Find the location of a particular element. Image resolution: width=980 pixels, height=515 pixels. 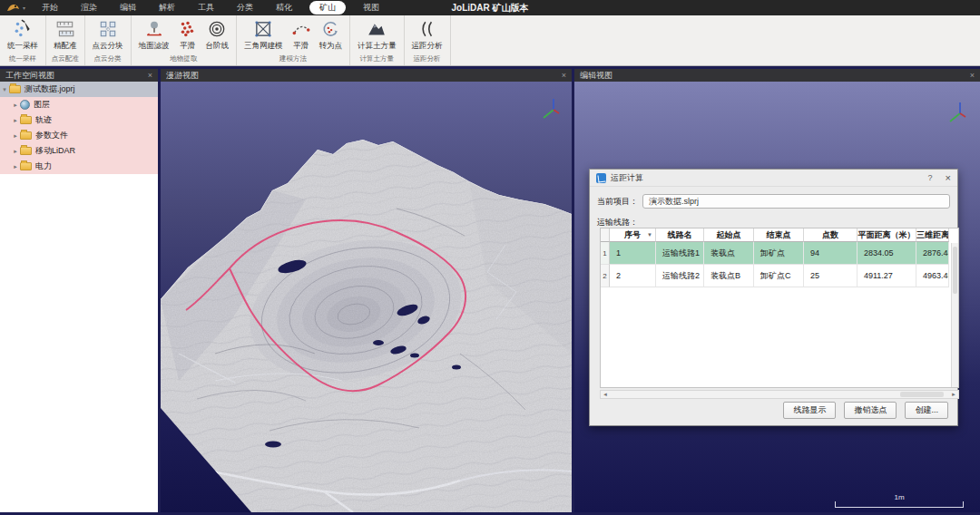

table-vertical-scrollbar is located at coordinates (955, 316).